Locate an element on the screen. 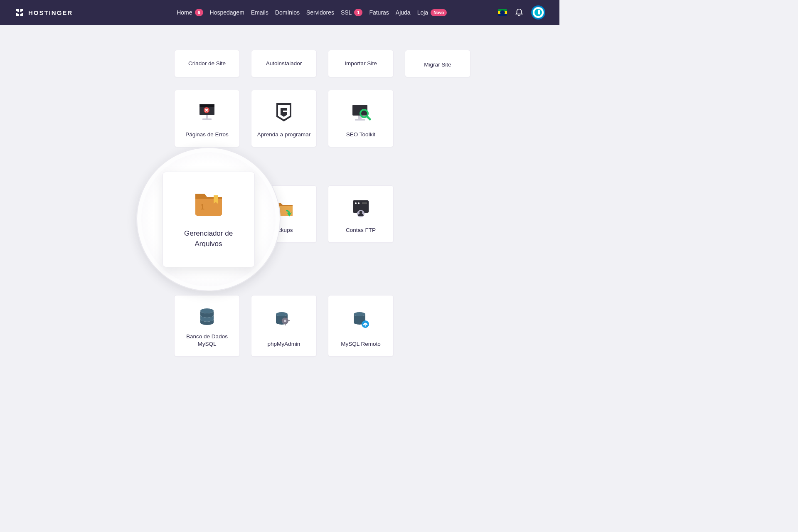  learn-to-code-icon is located at coordinates (284, 113).